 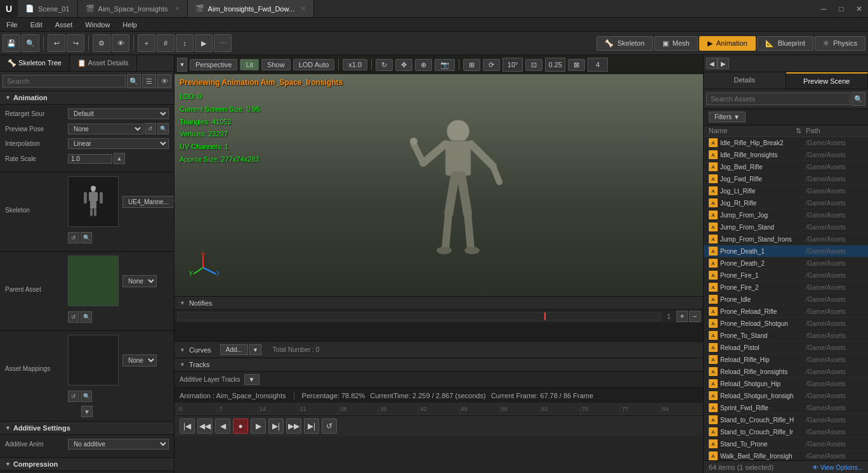 I want to click on grid-btn: ⊞, so click(x=472, y=65).